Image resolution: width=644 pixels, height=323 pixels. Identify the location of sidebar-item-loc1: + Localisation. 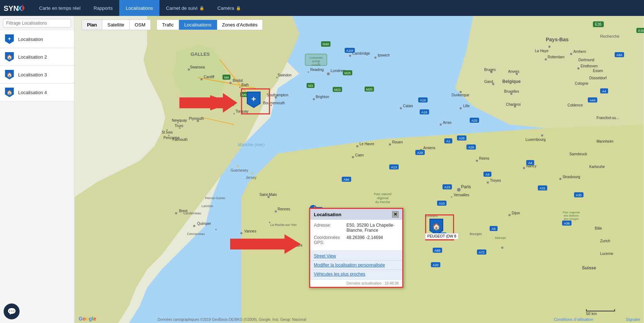
(37, 39).